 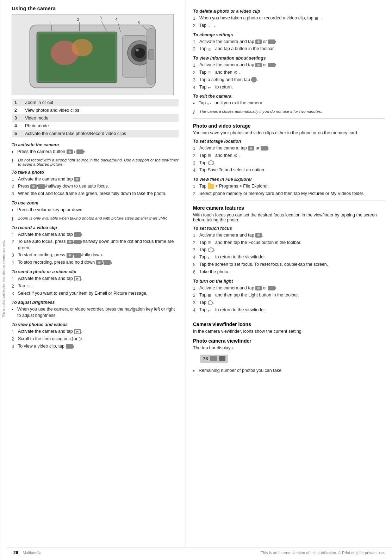 I want to click on list-item: 1 Activate the camera and tap or ., so click(x=289, y=42).